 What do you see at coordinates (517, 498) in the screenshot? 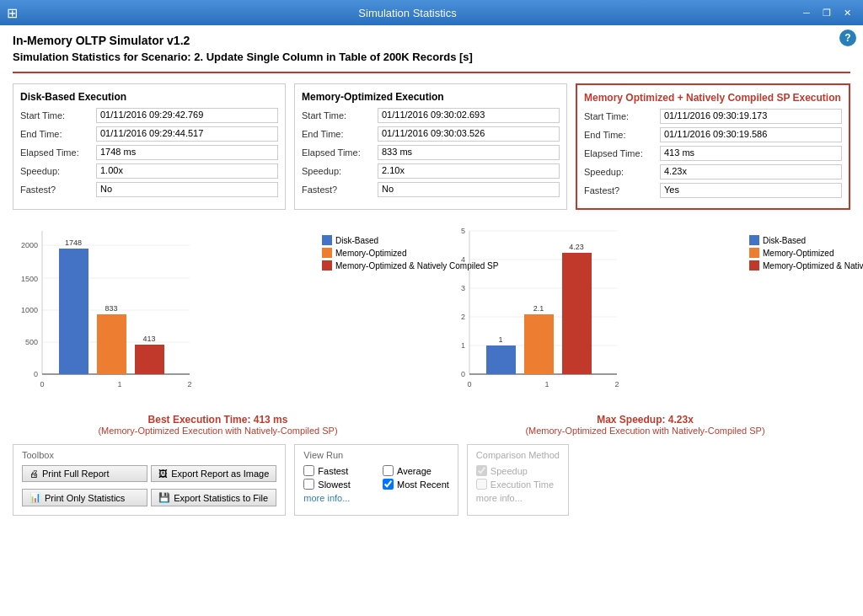
I see `comparison-more-info: more info...` at bounding box center [517, 498].